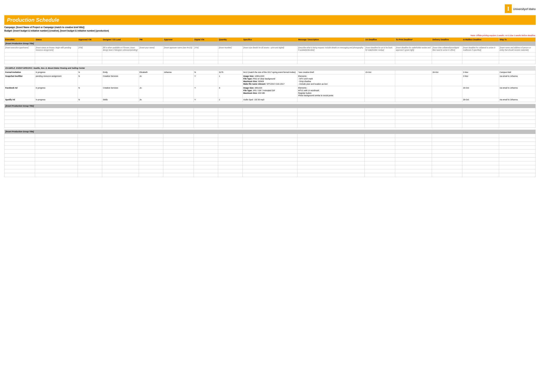 This screenshot has height=392, width=540. Describe the element at coordinates (206, 92) in the screenshot. I see `ex3-digital: Y` at that location.